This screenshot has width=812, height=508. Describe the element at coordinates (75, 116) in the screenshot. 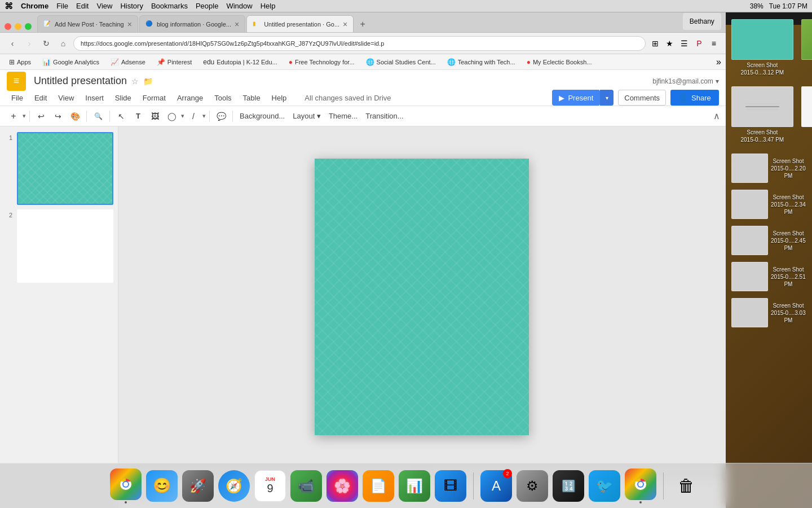

I see `paint-button: 🎨` at that location.